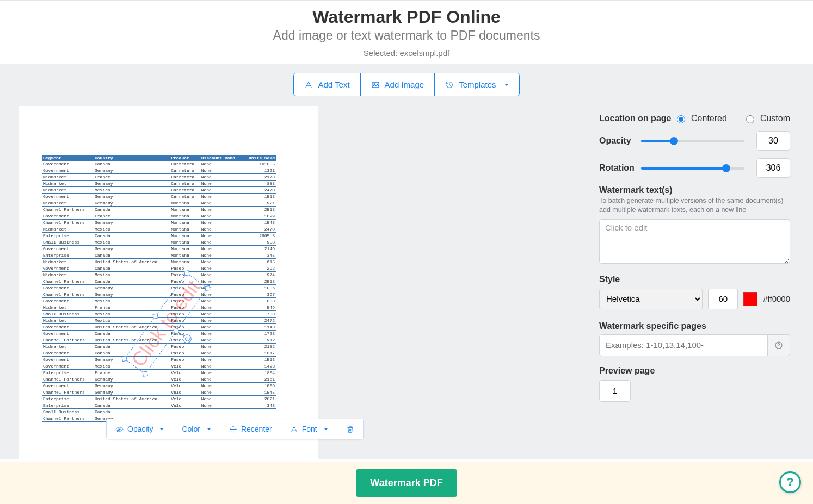 This screenshot has height=504, width=813. Describe the element at coordinates (327, 85) in the screenshot. I see `add-text-button: Add Text` at that location.